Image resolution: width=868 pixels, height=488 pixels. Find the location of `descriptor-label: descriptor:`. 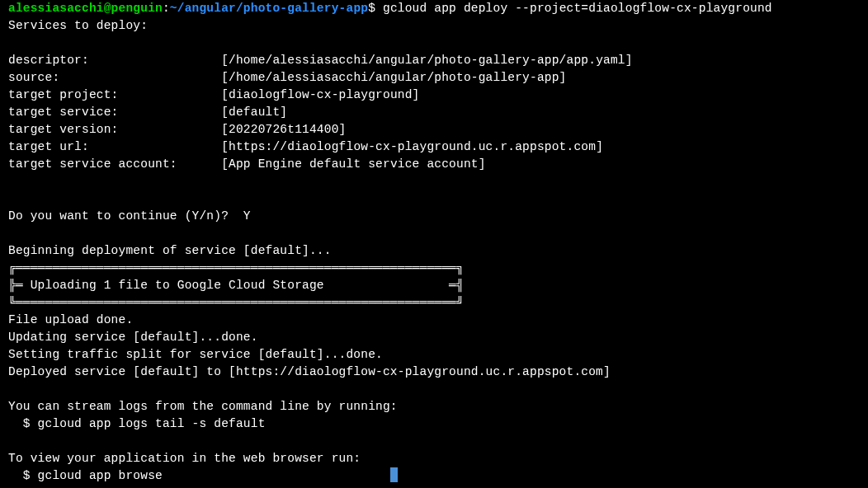

descriptor-label: descriptor: is located at coordinates (115, 60).